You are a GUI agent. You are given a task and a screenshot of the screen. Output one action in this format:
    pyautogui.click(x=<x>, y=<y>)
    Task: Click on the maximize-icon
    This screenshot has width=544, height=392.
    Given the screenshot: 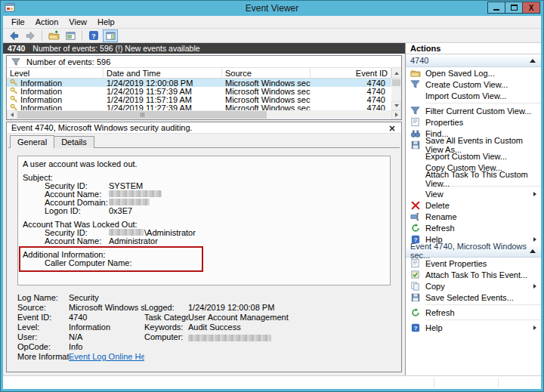 What is the action you would take?
    pyautogui.click(x=514, y=8)
    